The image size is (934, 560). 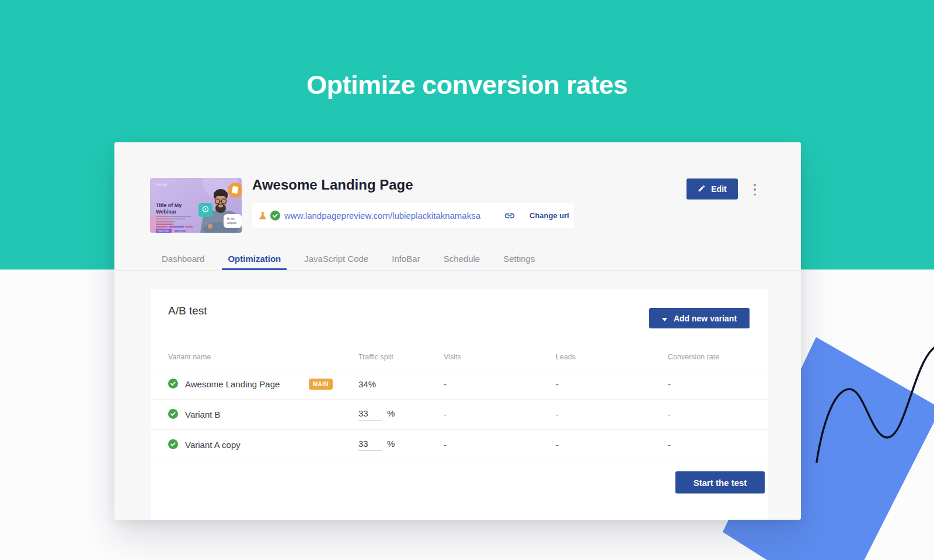 What do you see at coordinates (401, 357) in the screenshot?
I see `column-header-traffic-split: Traffic split` at bounding box center [401, 357].